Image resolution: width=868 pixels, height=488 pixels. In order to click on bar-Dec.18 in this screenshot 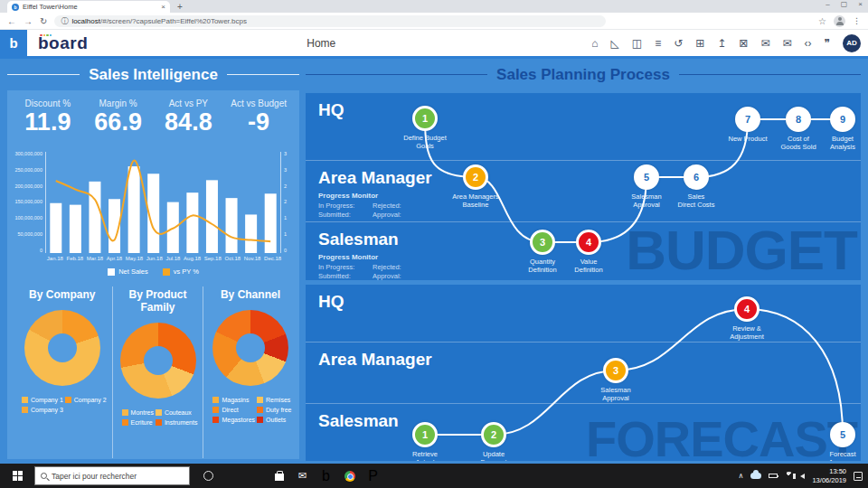, I will do `click(271, 223)`.